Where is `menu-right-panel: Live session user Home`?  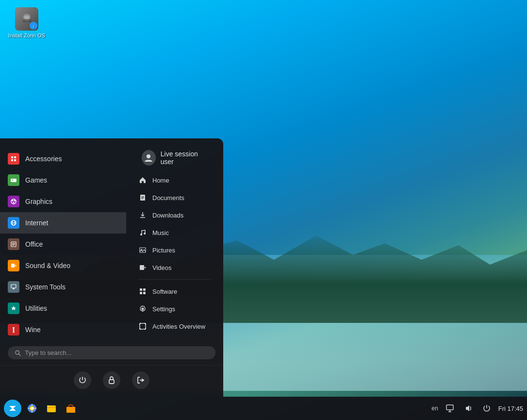 menu-right-panel: Live session user Home is located at coordinates (175, 244).